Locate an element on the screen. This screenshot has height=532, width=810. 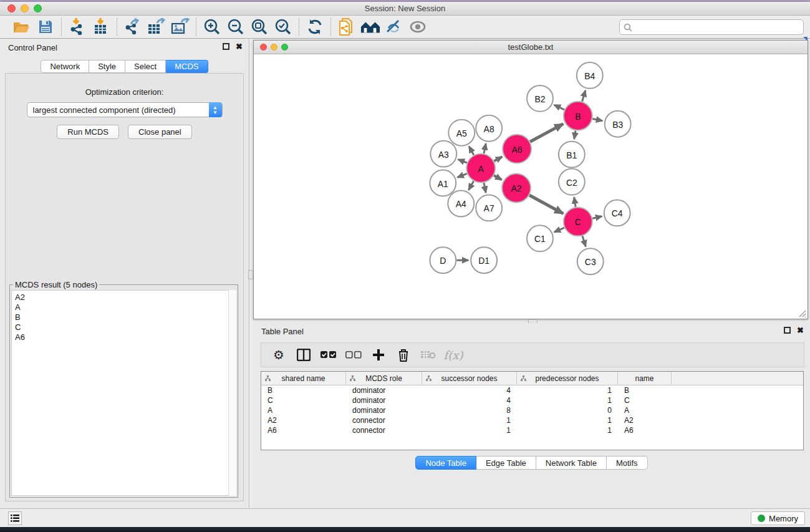
column-header-name: name is located at coordinates (645, 378).